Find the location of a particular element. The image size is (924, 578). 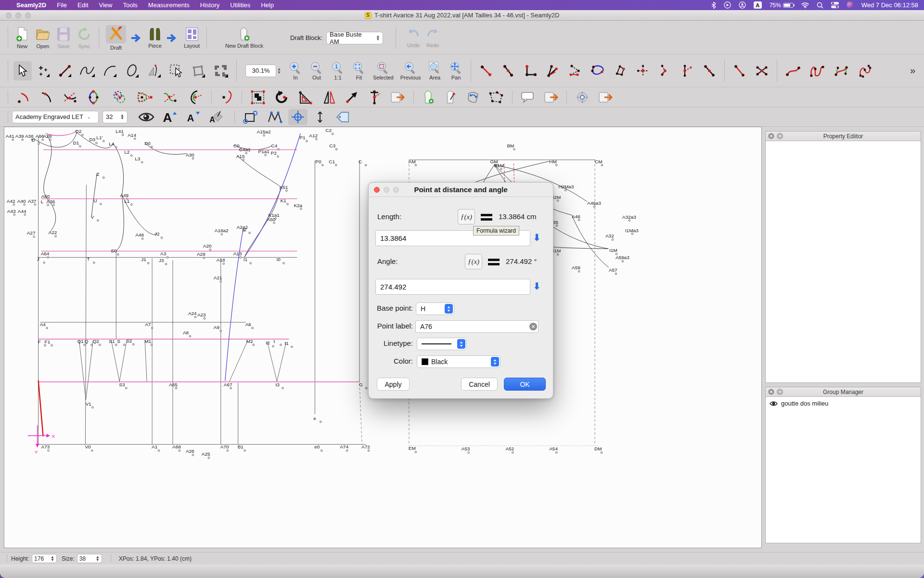

angle-formula-wizard-button: ƒ(x) is located at coordinates (474, 262).